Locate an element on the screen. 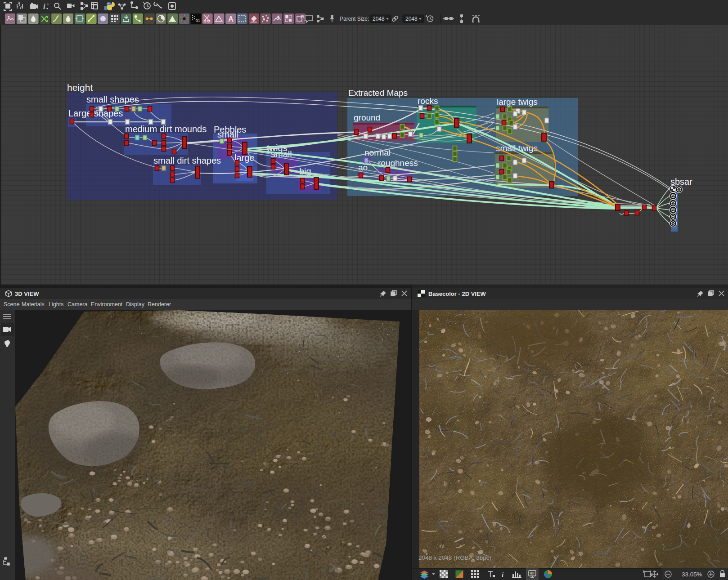  svg-text: Parent Size: is located at coordinates (355, 19).